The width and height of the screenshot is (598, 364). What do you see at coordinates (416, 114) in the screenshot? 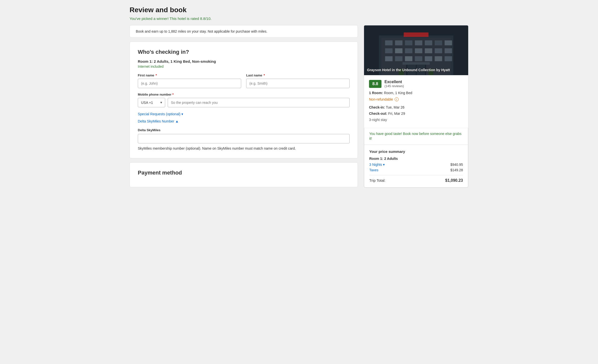
I see `checkin-info: Check-in: Tue, Mar 26 Check-out: Fri, Ma…` at bounding box center [416, 114].